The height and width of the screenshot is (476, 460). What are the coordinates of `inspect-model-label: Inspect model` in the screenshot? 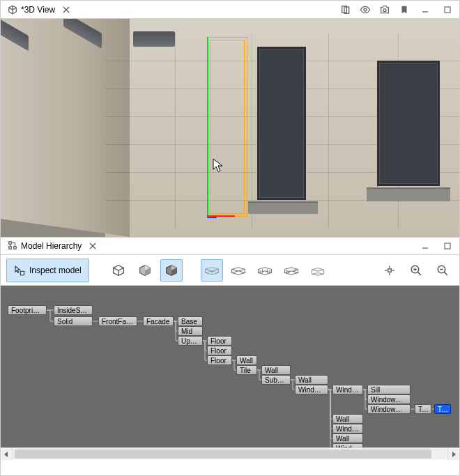 It's located at (56, 270).